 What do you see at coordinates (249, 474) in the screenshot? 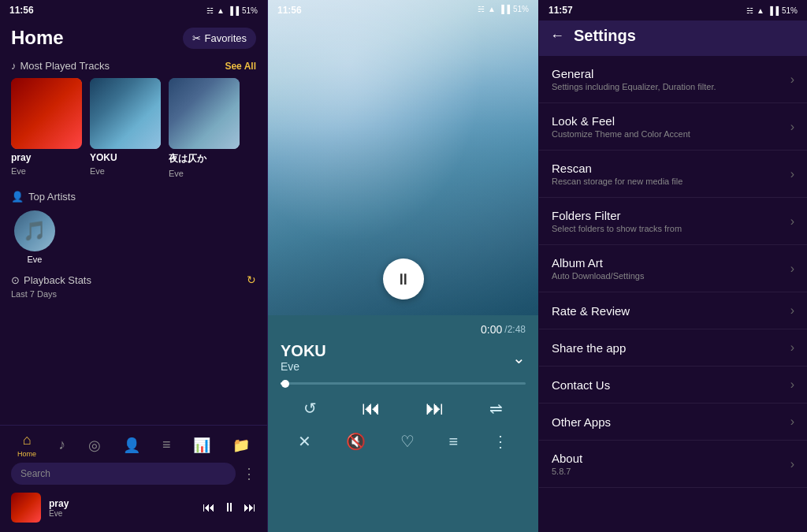
I see `more-options-icon: ⋮` at bounding box center [249, 474].